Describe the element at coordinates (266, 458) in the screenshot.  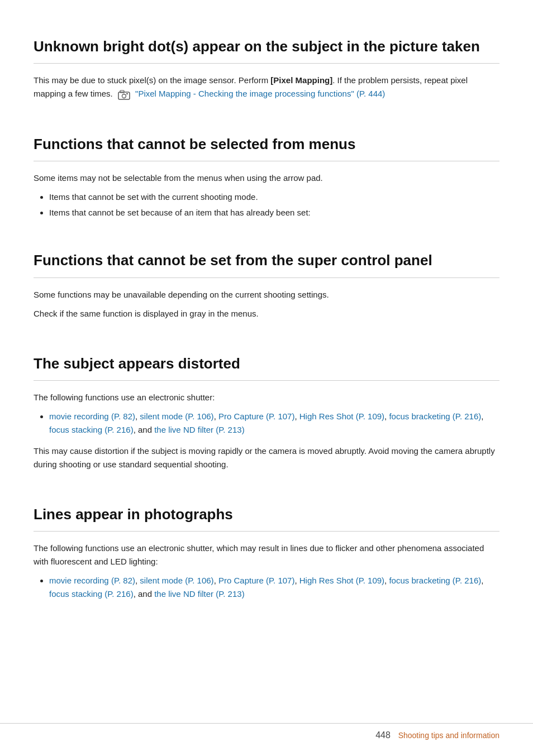
I see `section-distorted-body-after: This may cause distortion if the subject…` at that location.